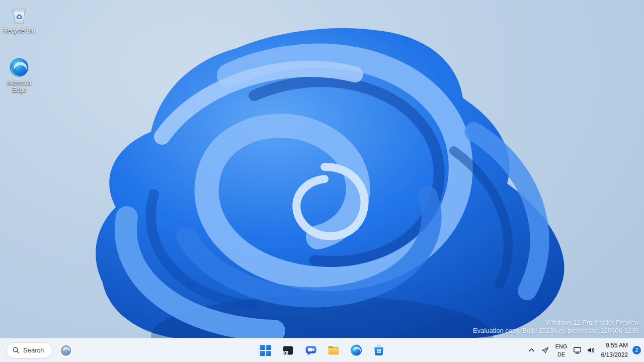  What do you see at coordinates (356, 350) in the screenshot?
I see `edge-taskbar-icon` at bounding box center [356, 350].